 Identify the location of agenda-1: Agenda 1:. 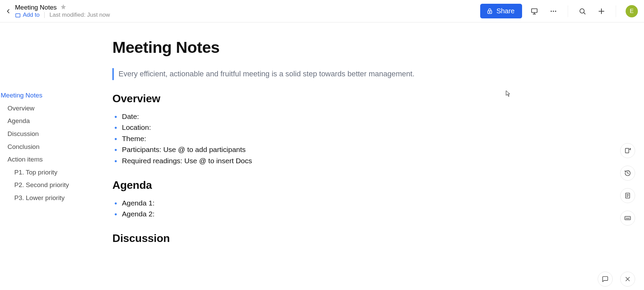
(270, 203).